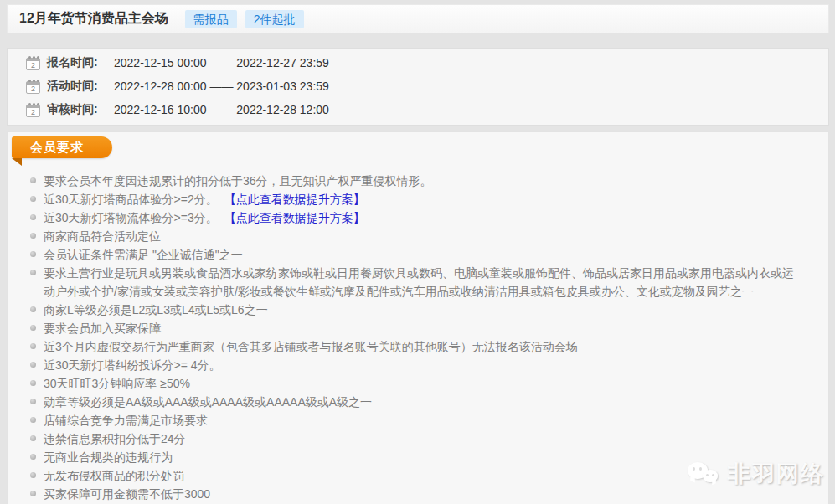 The width and height of the screenshot is (835, 504). Describe the element at coordinates (412, 181) in the screenshot. I see `requirement-item: 要求会员本年度因违规累计的扣分低于36分，且无知识产权严重侵权情形。` at that location.